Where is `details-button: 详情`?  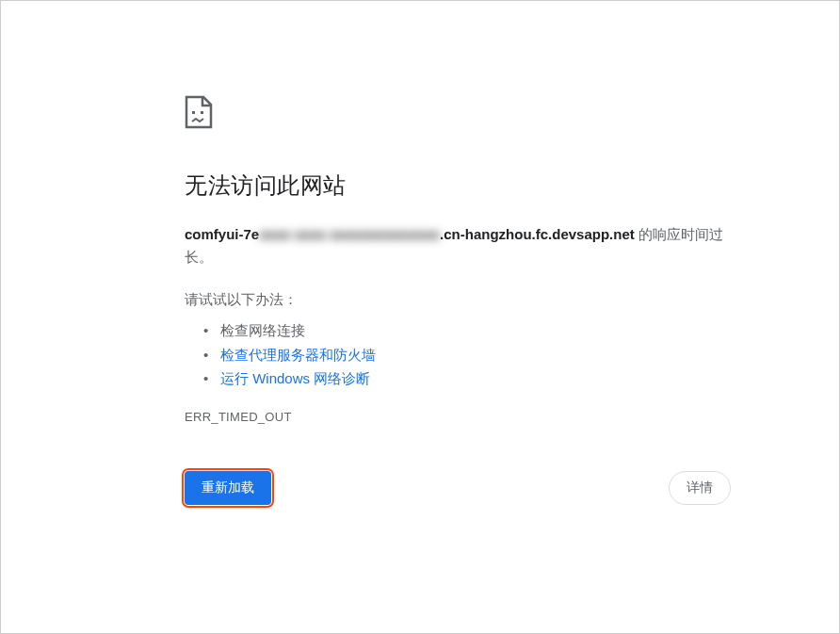 details-button: 详情 is located at coordinates (700, 488).